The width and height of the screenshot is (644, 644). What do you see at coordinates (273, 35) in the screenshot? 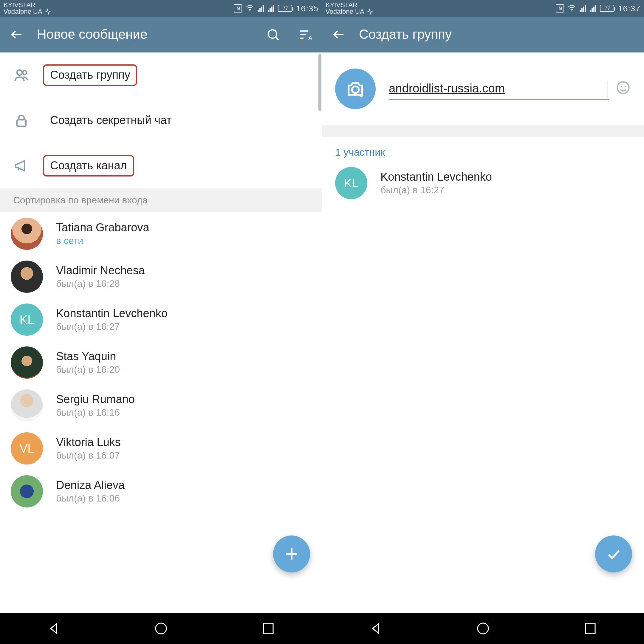
I see `search-button` at bounding box center [273, 35].